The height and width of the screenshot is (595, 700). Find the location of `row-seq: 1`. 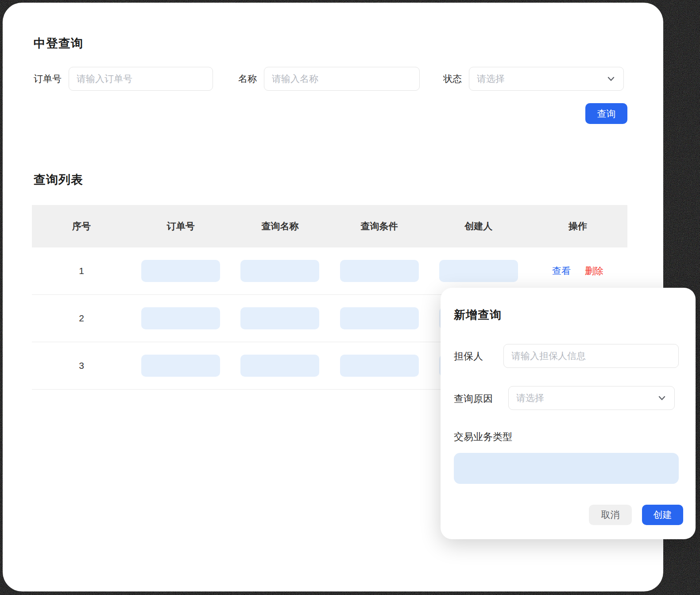

row-seq: 1 is located at coordinates (81, 271).